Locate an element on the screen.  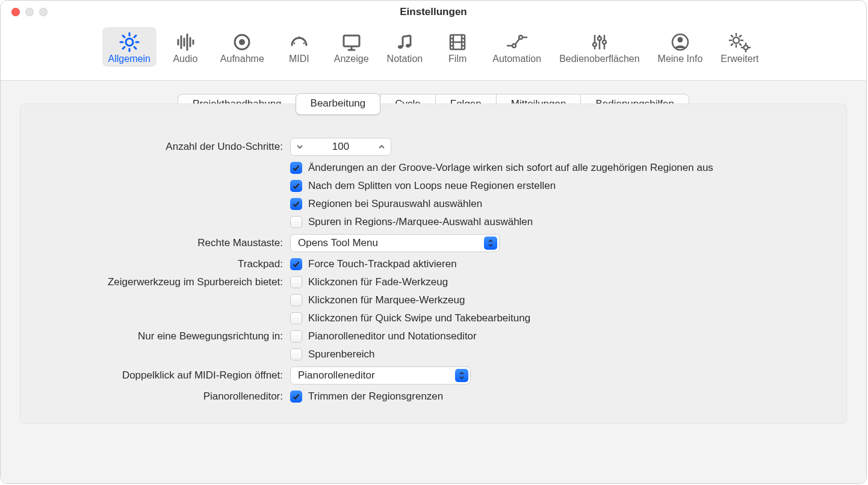
film-icon is located at coordinates (457, 42).